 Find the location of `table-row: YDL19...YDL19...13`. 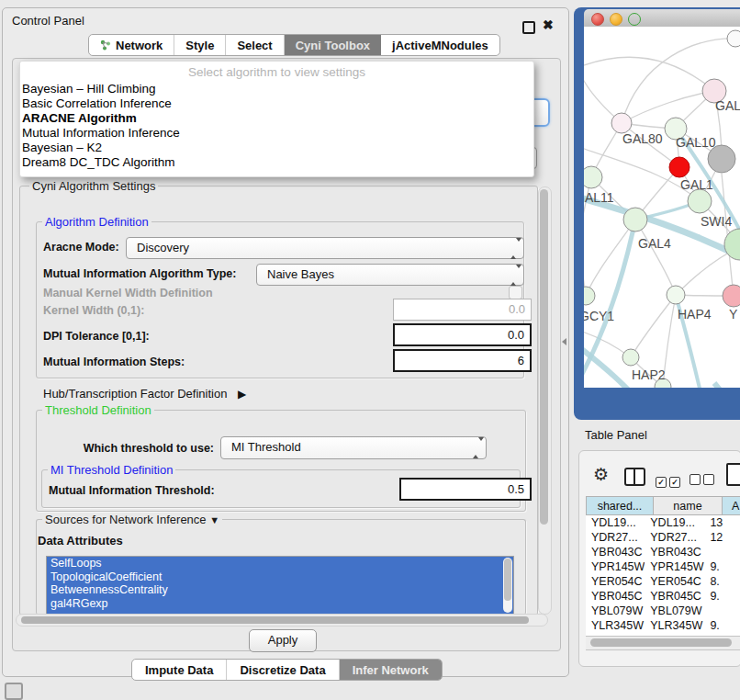

table-row: YDL19...YDL19...13 is located at coordinates (663, 523).